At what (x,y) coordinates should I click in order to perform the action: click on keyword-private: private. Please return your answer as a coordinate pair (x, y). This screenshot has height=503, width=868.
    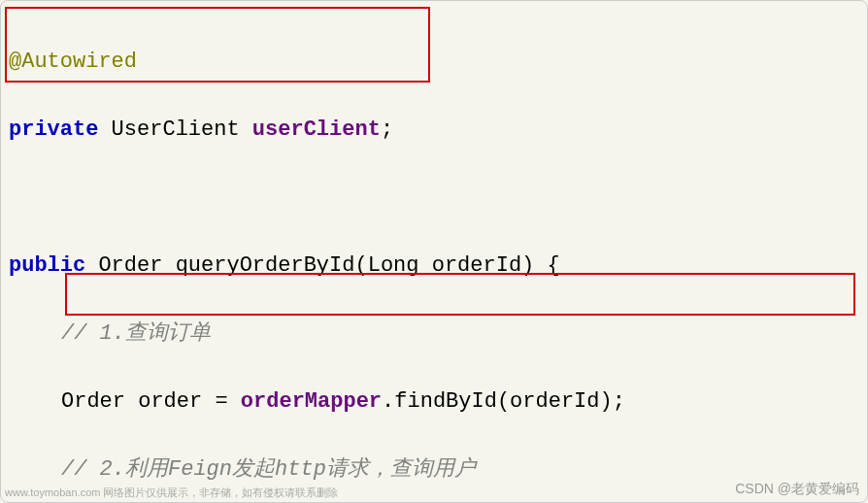
    Looking at the image, I should click on (53, 130).